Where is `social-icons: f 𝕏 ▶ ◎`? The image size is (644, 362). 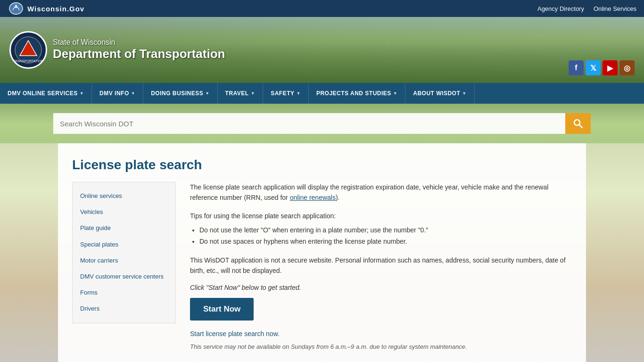
social-icons: f 𝕏 ▶ ◎ is located at coordinates (602, 68).